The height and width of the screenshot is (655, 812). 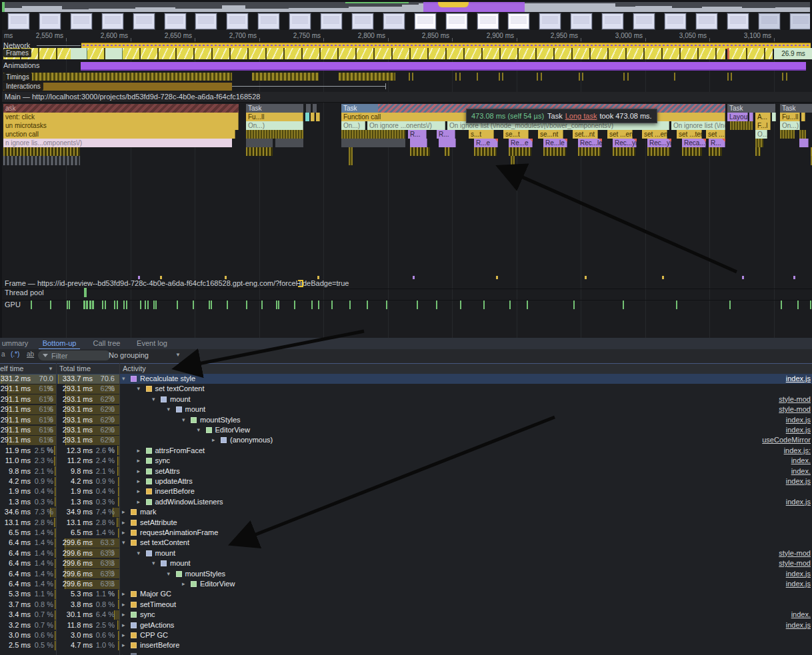 I want to click on frames-track-frame, so click(x=751, y=53).